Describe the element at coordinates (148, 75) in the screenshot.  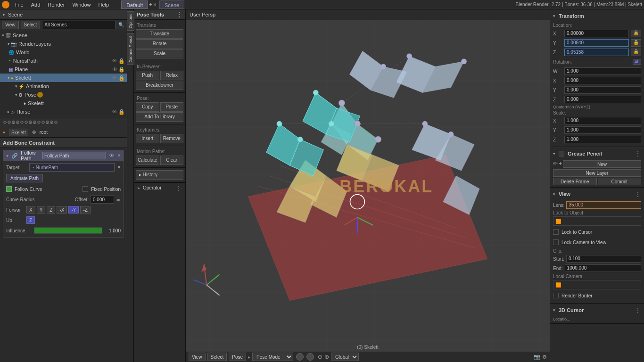
I see `push-btn: Push` at that location.